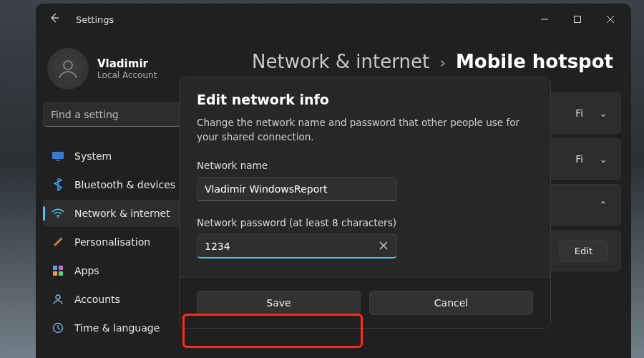 This screenshot has height=358, width=644. Describe the element at coordinates (58, 271) in the screenshot. I see `apps-icon` at that location.